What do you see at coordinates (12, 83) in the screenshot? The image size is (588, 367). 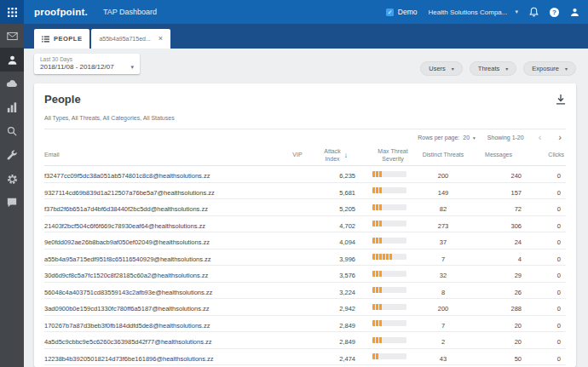 I see `sidebar-item-cloud` at bounding box center [12, 83].